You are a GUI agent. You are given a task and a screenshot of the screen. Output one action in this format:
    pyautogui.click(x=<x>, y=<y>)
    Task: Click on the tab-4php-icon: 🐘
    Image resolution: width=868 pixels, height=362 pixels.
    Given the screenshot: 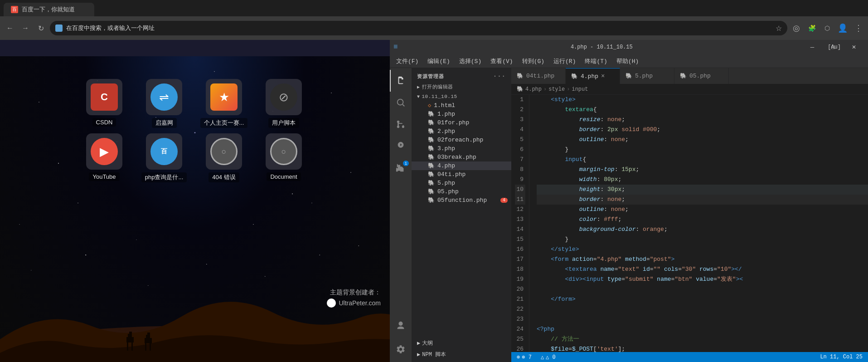 What is the action you would take?
    pyautogui.click(x=575, y=76)
    